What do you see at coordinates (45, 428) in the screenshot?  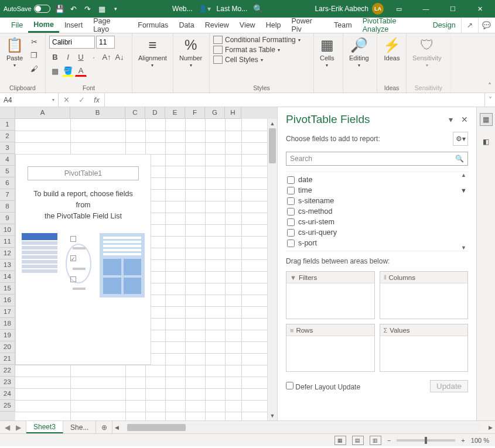 I see `sheet-tab-sheet3: Sheet3` at bounding box center [45, 428].